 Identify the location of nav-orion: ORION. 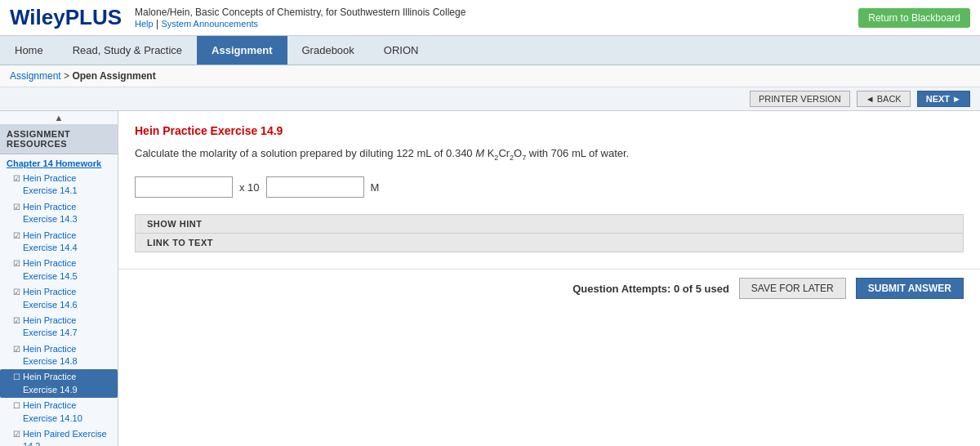
(402, 51).